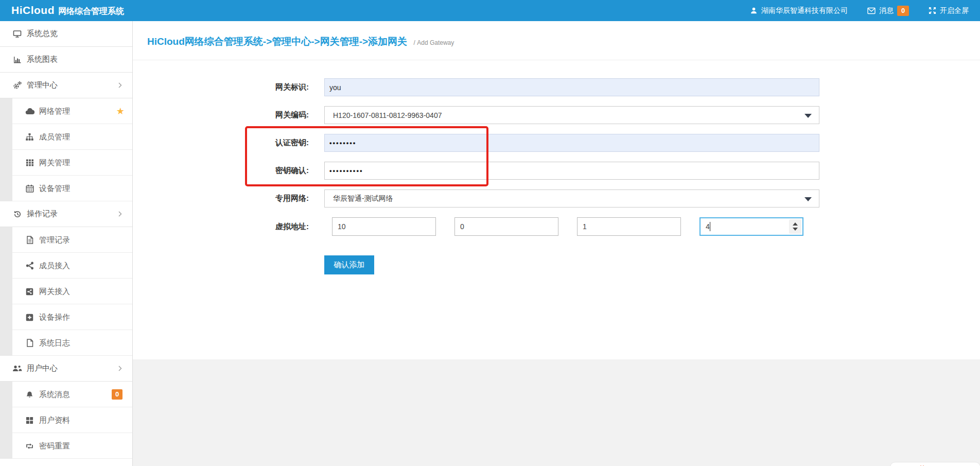 The height and width of the screenshot is (466, 980). I want to click on number-spinner, so click(795, 227).